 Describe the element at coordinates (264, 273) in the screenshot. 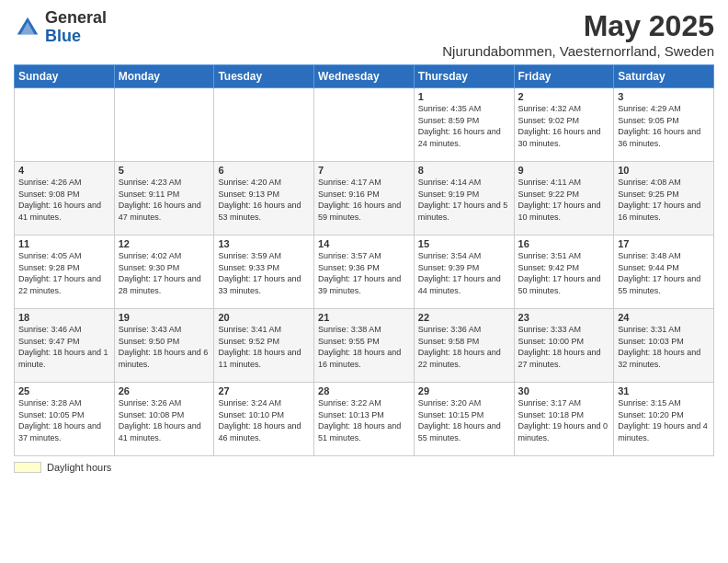

I see `day-info: Sunrise: 3:59 AM Sunset: 9:33 PM Dayligh…` at that location.